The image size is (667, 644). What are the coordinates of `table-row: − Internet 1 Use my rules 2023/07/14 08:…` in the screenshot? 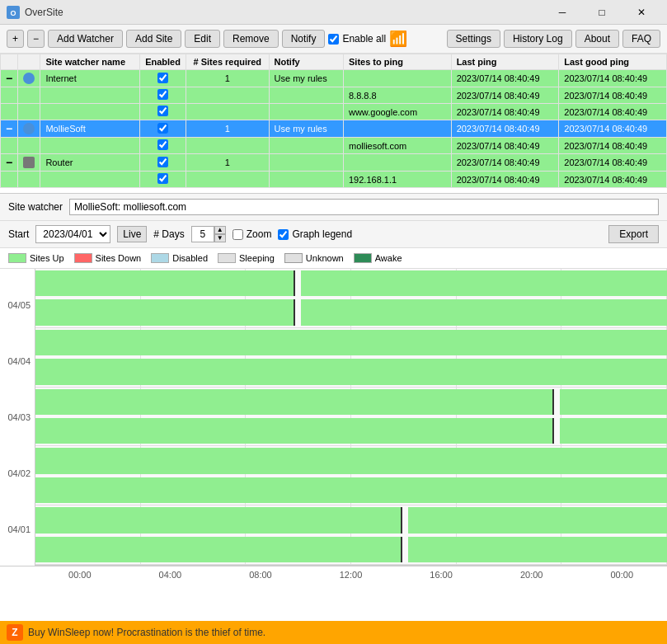 It's located at (334, 79).